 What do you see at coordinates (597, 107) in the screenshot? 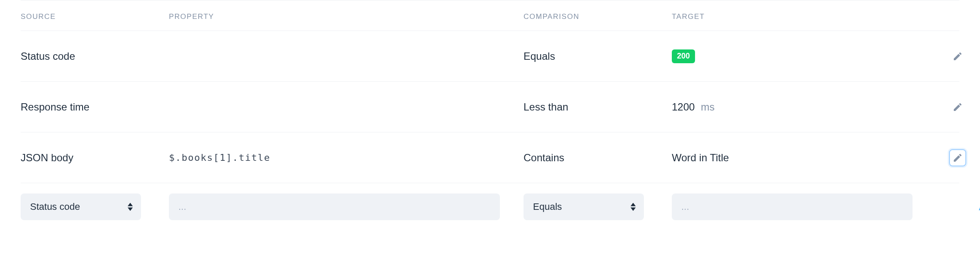
I see `cell-comparison: Less than` at bounding box center [597, 107].